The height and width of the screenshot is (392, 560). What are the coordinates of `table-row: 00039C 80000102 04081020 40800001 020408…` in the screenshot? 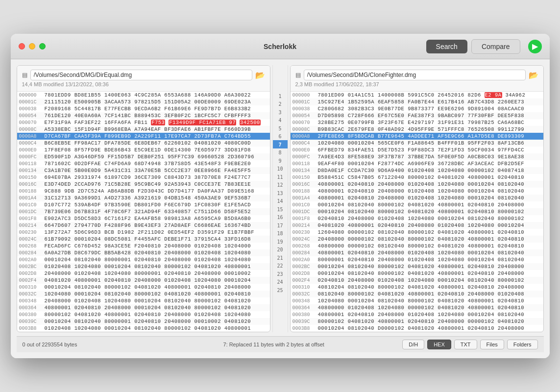 It's located at (417, 321).